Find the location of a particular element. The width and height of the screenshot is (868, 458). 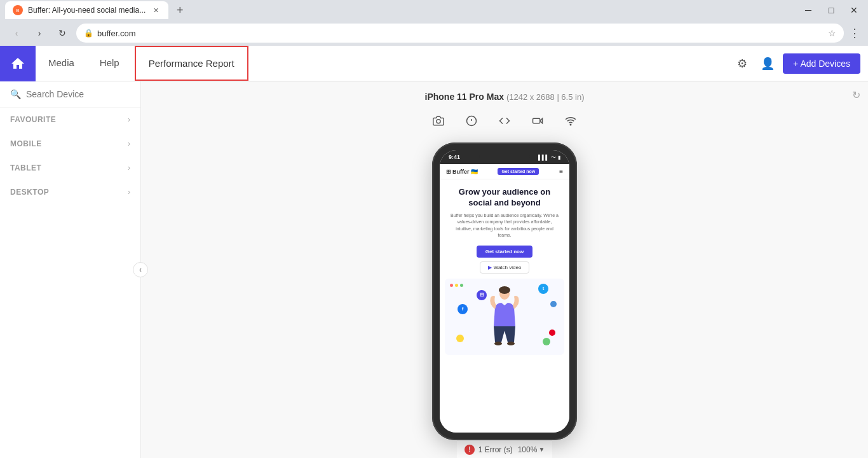

hero-secondary-button: ▶ Watch video is located at coordinates (505, 267).